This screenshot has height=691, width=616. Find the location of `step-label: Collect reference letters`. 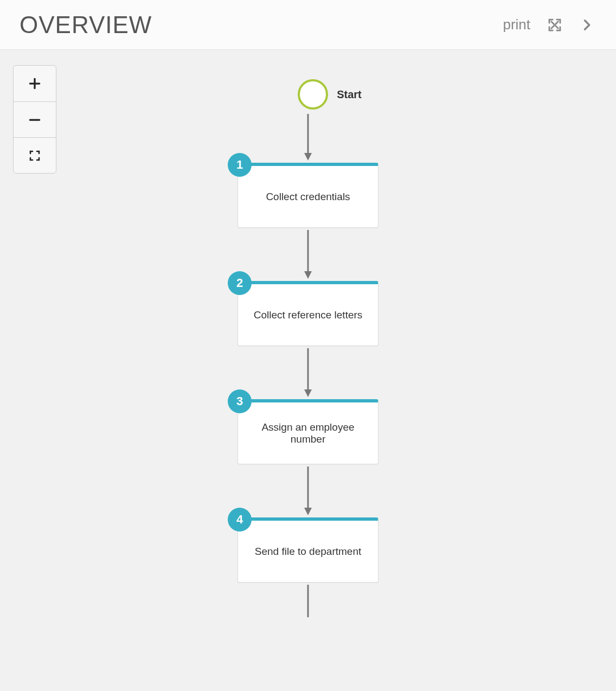

step-label: Collect reference letters is located at coordinates (308, 315).